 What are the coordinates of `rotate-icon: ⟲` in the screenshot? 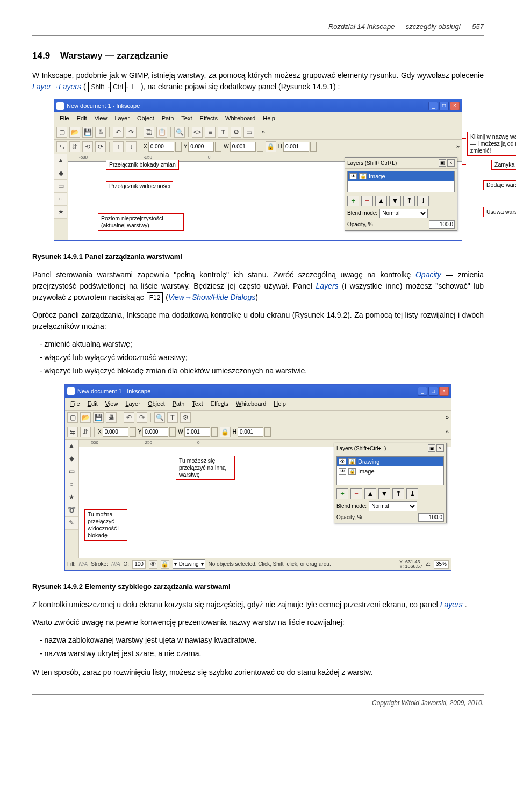 It's located at (88, 147).